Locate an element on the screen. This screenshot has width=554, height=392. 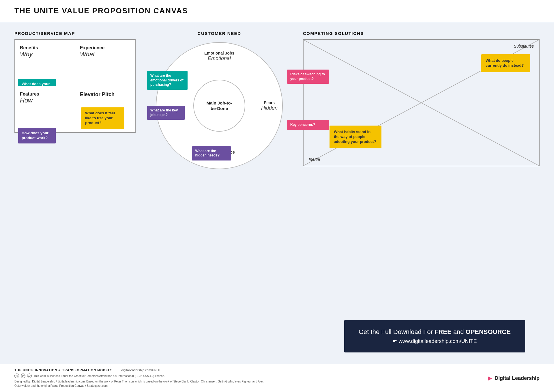
footer-icons: © BY SA This work is licensed under the … is located at coordinates (144, 376).